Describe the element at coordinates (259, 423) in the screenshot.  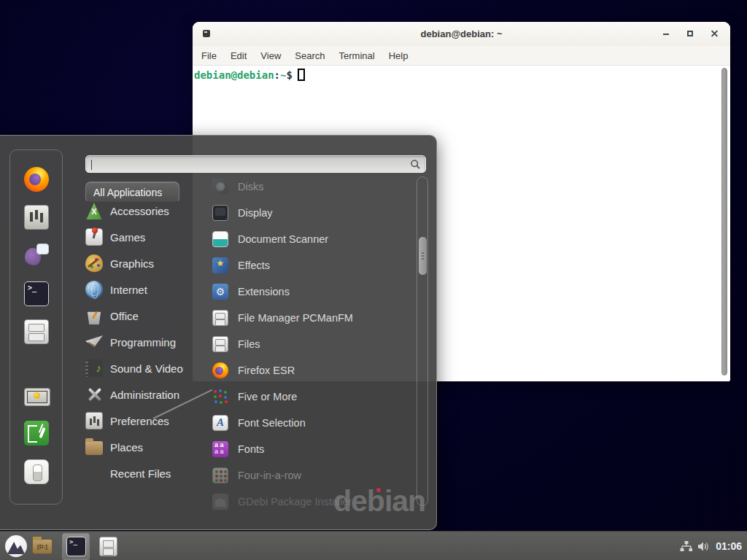
I see `app-font-selection: Font Selection` at that location.